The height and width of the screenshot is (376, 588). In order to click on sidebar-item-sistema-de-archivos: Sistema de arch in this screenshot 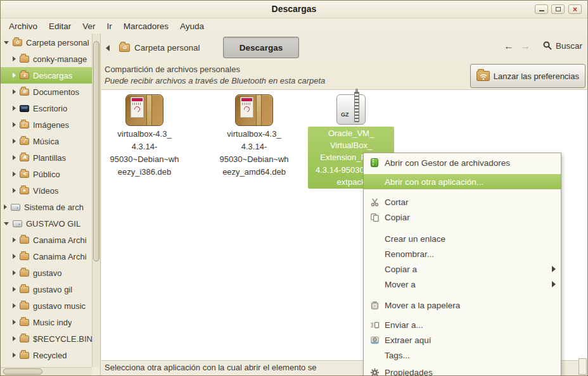, I will do `click(46, 207)`.